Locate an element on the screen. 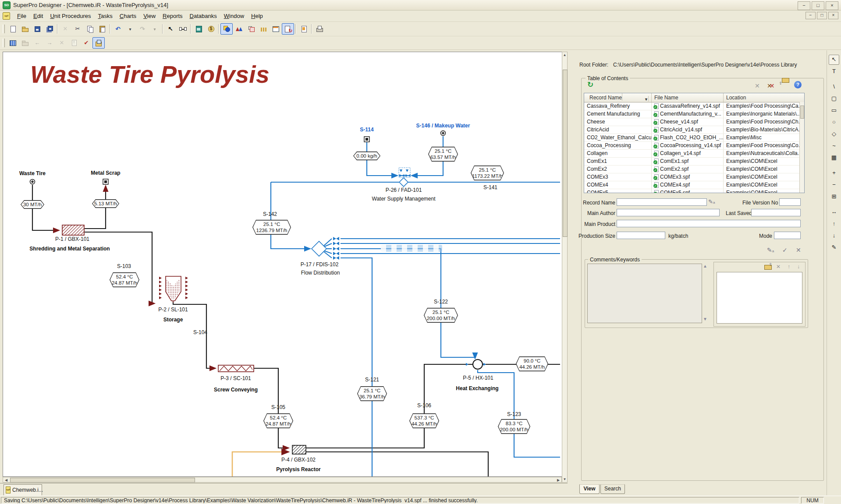 The width and height of the screenshot is (841, 504). stream-tag-waste-tire: 30 MT/h is located at coordinates (32, 204).